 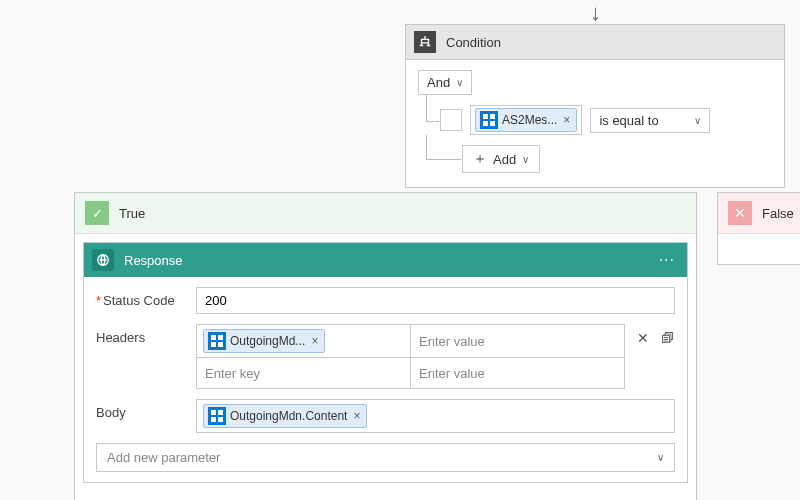 What do you see at coordinates (264, 341) in the screenshot?
I see `expression-token: OutgoingMd... ×` at bounding box center [264, 341].